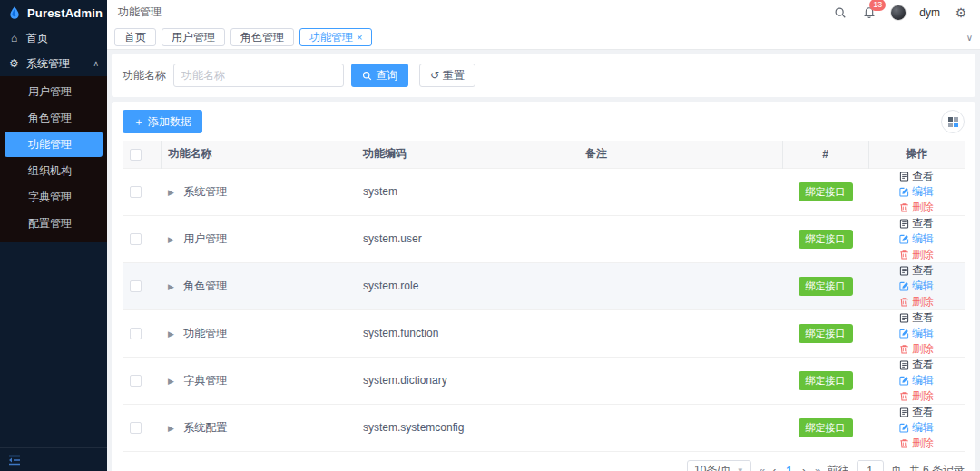  I want to click on sidebar-item-roles: 角色管理, so click(54, 118).